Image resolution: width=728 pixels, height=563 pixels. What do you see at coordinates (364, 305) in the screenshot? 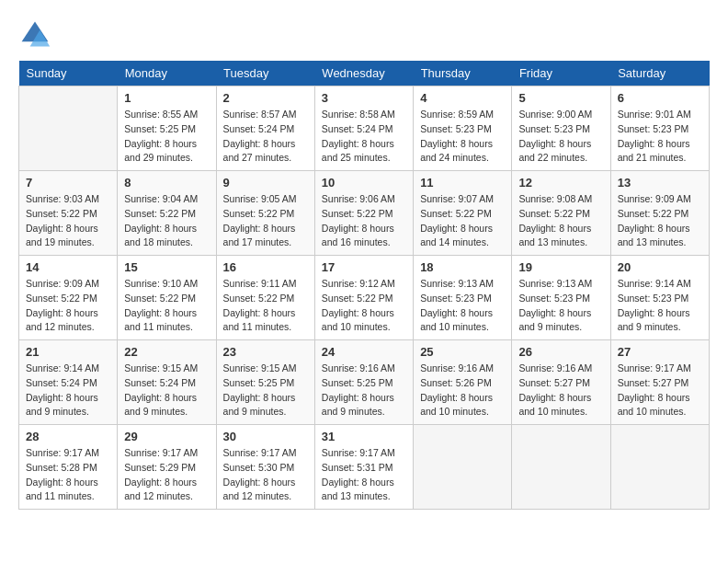
I see `day-info: Sunrise: 9:12 AM Sunset: 5:22 PM Dayligh…` at bounding box center [364, 305].